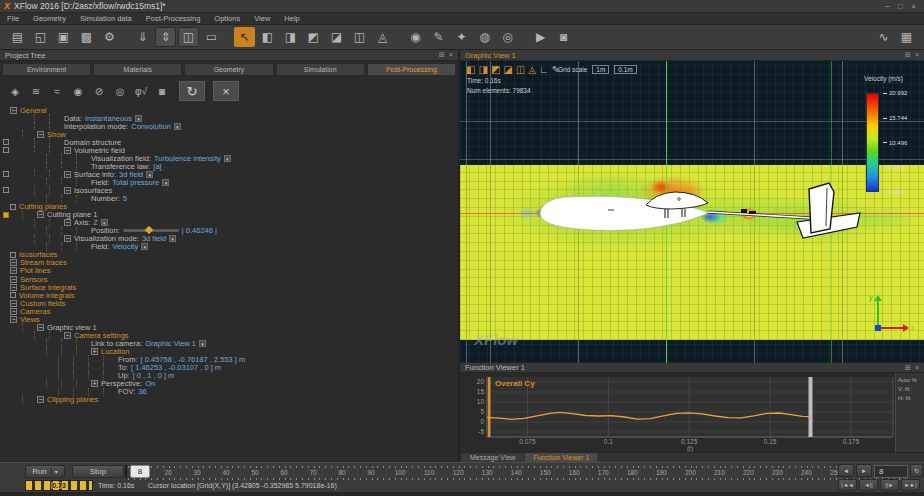 The height and width of the screenshot is (496, 924). I want to click on timeline-frame-40: 40, so click(226, 472).